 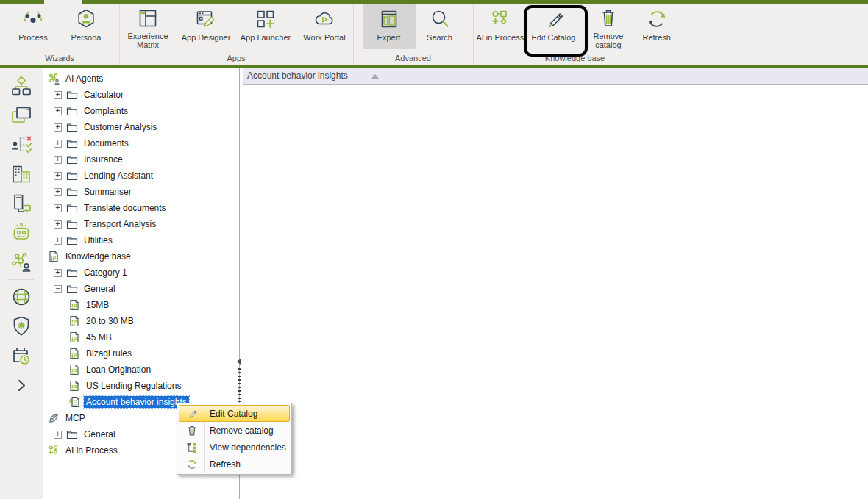 I want to click on tree-item-bizagi-rules: Bizagi rules, so click(x=139, y=353).